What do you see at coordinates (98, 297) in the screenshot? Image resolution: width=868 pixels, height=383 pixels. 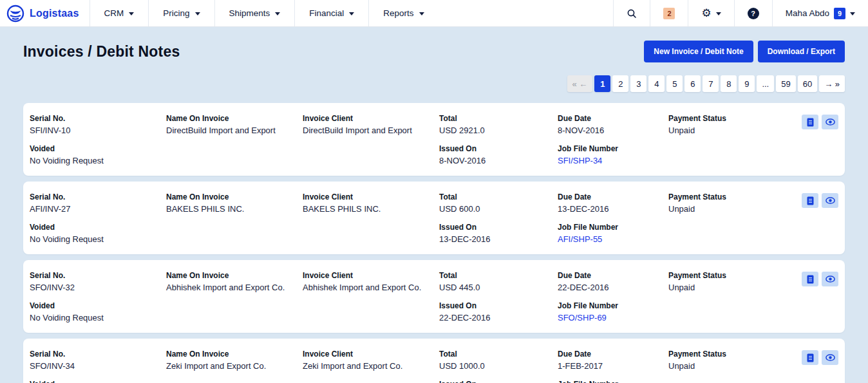 I see `card-col-serial: Serial No. SFO/INV-32 Voided No Voiding …` at bounding box center [98, 297].